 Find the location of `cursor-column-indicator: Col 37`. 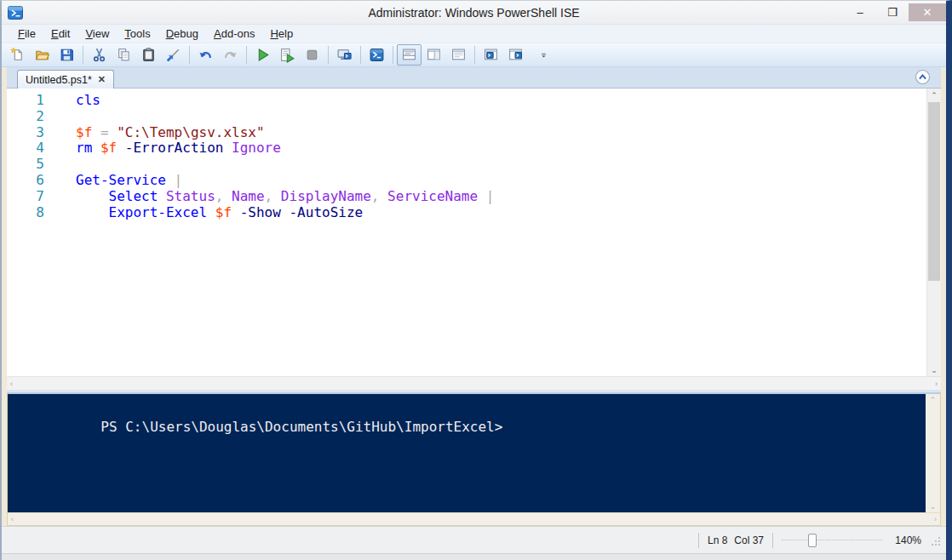

cursor-column-indicator: Col 37 is located at coordinates (749, 540).